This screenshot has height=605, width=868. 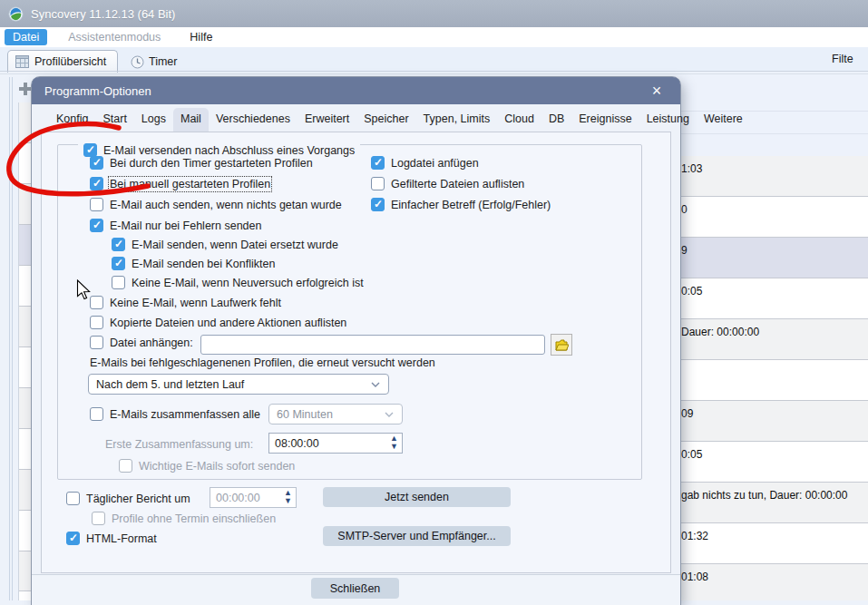 What do you see at coordinates (773, 339) in the screenshot?
I see `table-row: Dauer: 00:00:00` at bounding box center [773, 339].